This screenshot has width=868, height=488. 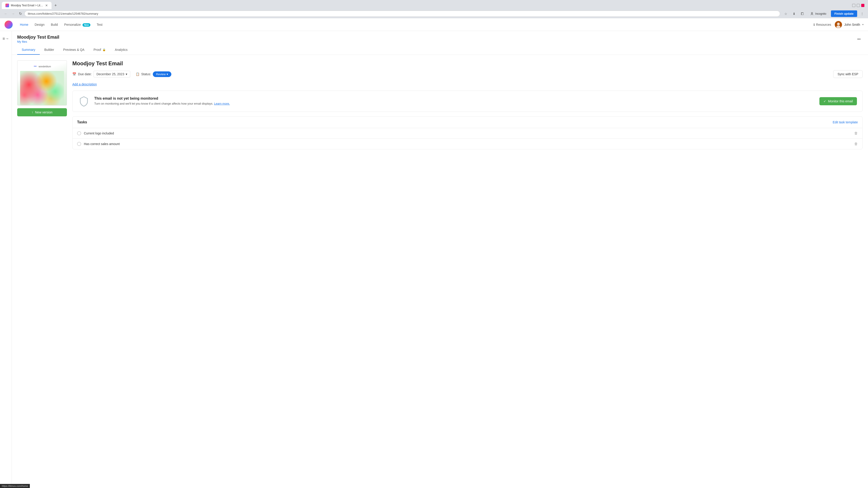 What do you see at coordinates (856, 133) in the screenshot?
I see `task-delete-1: 🗑` at bounding box center [856, 133].